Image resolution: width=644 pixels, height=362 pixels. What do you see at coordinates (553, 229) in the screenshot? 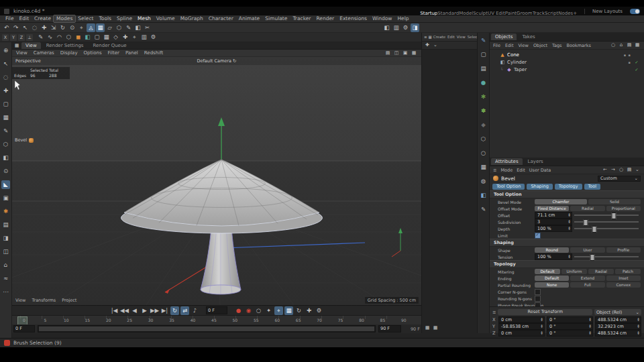
I see `depth-field: 100 %` at bounding box center [553, 229].